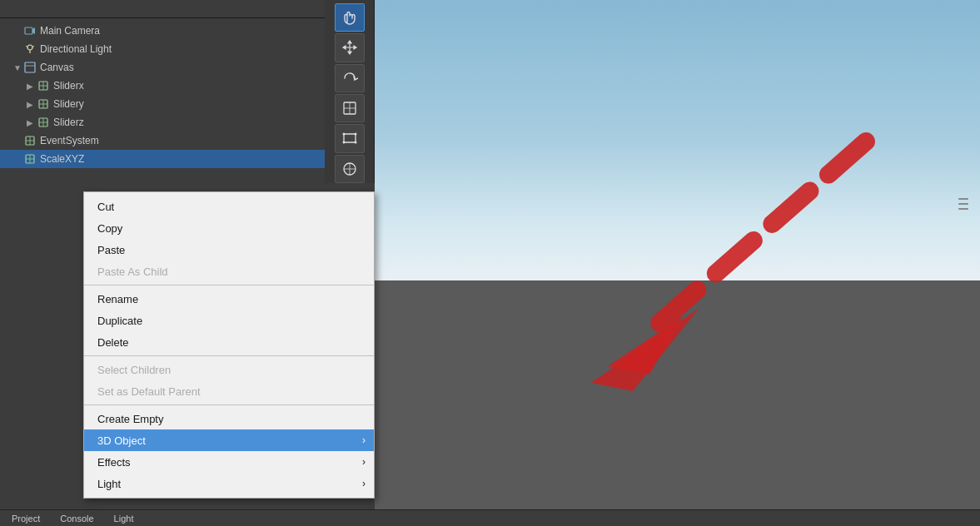 Image resolution: width=980 pixels, height=526 pixels. Describe the element at coordinates (350, 17) in the screenshot. I see `hand-tool-button` at that location.